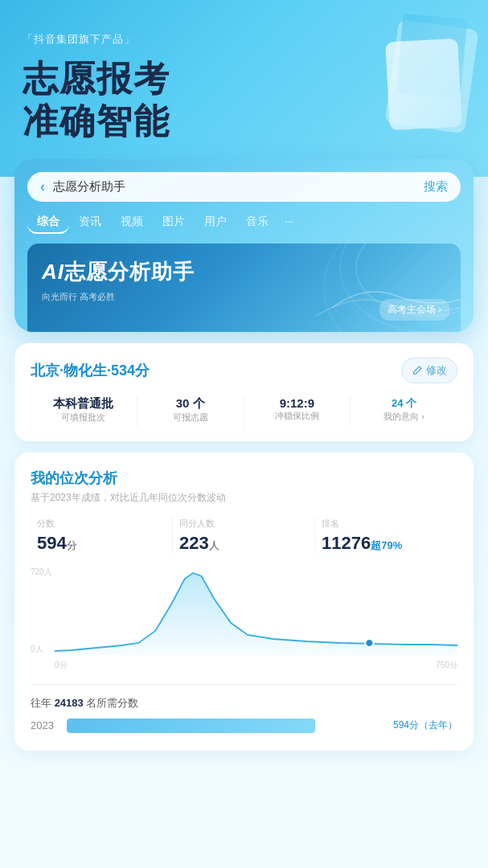 This screenshot has width=488, height=868. What do you see at coordinates (101, 535) in the screenshot?
I see `stat-score: 分数 594分` at bounding box center [101, 535].